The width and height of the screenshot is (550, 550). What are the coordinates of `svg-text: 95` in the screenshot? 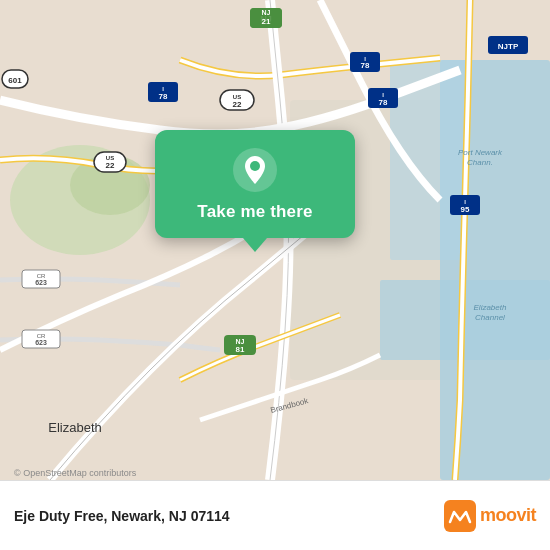 It's located at (466, 210).